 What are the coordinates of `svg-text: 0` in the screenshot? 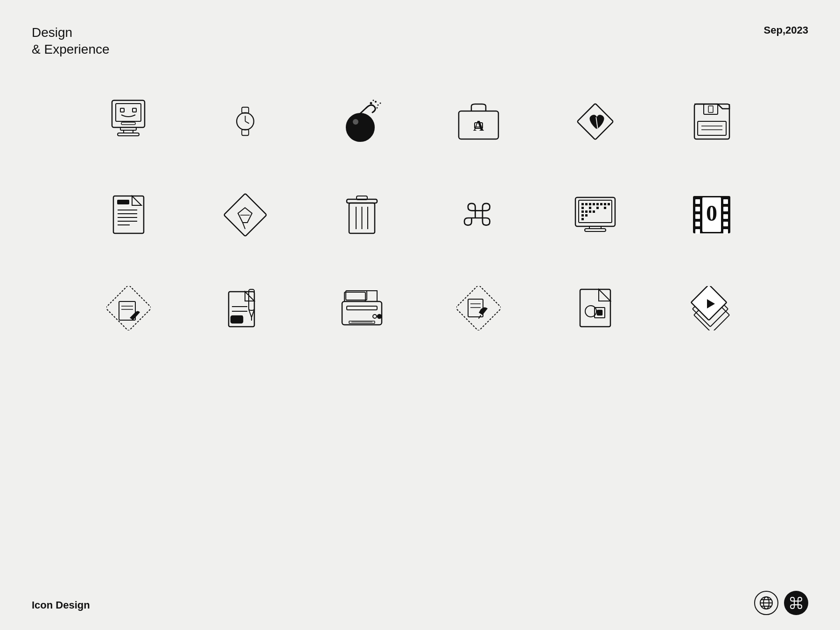 It's located at (712, 213).